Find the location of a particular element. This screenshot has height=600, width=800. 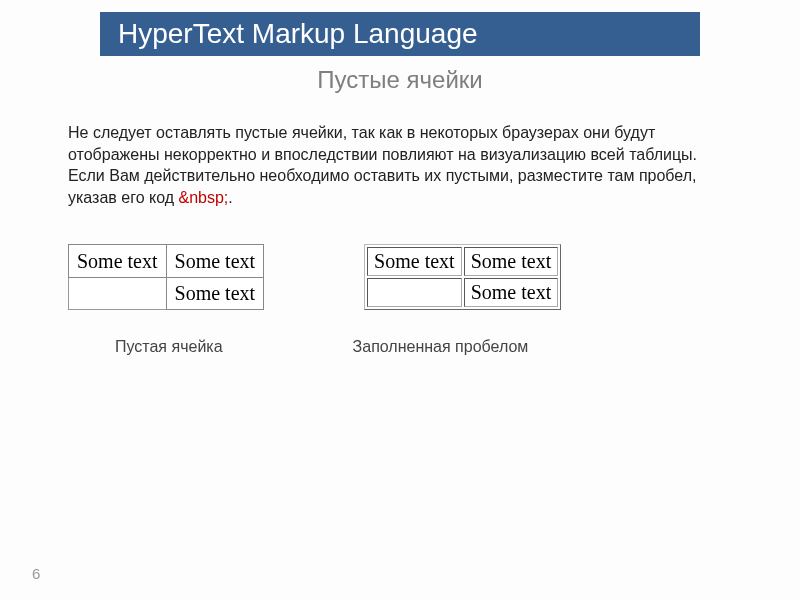

header-title: HyperText Markup Language is located at coordinates (298, 34).